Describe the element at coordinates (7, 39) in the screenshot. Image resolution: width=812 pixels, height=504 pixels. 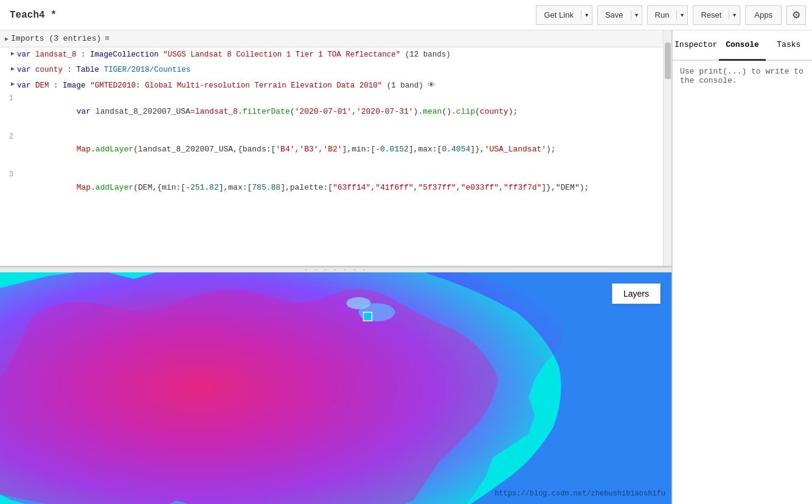
I see `imports-toggle-icon: ▶` at that location.